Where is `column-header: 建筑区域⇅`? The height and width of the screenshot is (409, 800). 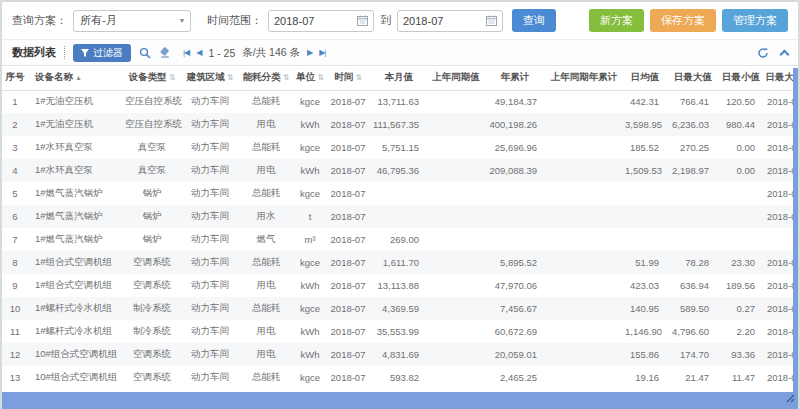 column-header: 建筑区域⇅ is located at coordinates (210, 78).